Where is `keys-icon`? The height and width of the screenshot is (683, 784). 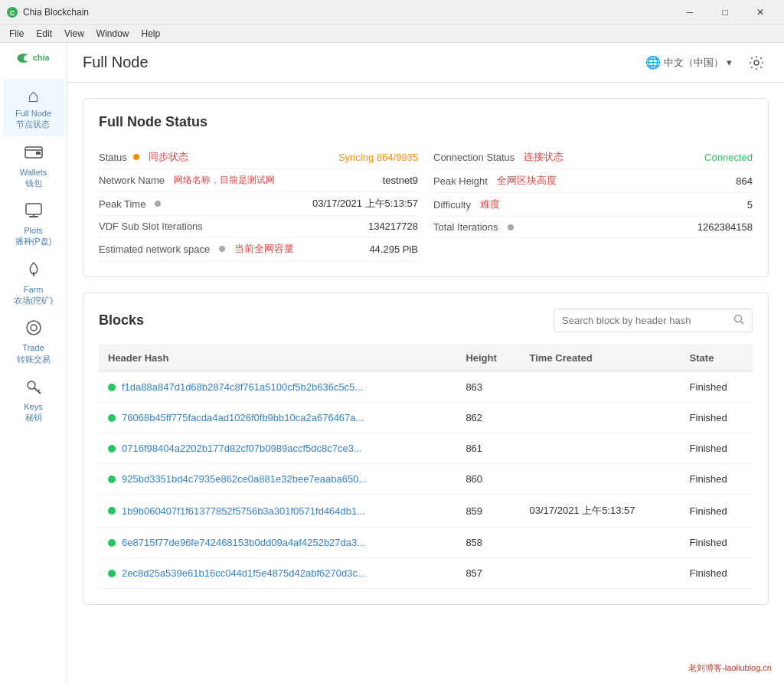 keys-icon is located at coordinates (34, 389).